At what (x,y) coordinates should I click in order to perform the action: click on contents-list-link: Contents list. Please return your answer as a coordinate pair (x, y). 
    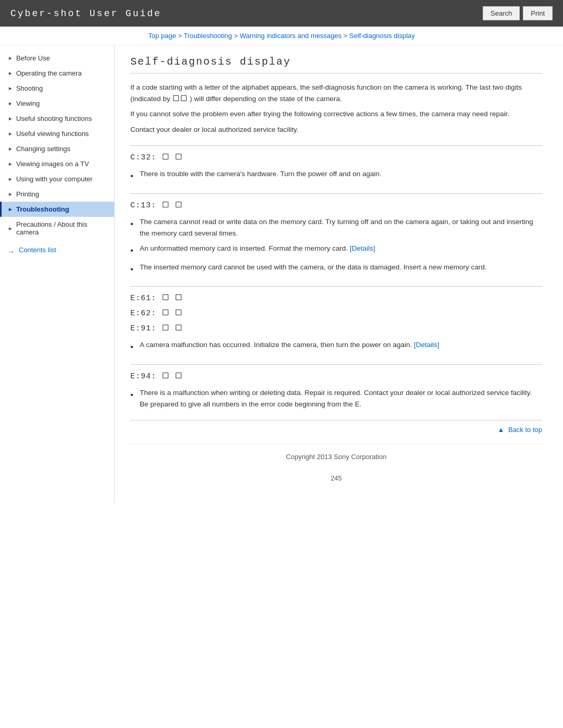
    Looking at the image, I should click on (57, 248).